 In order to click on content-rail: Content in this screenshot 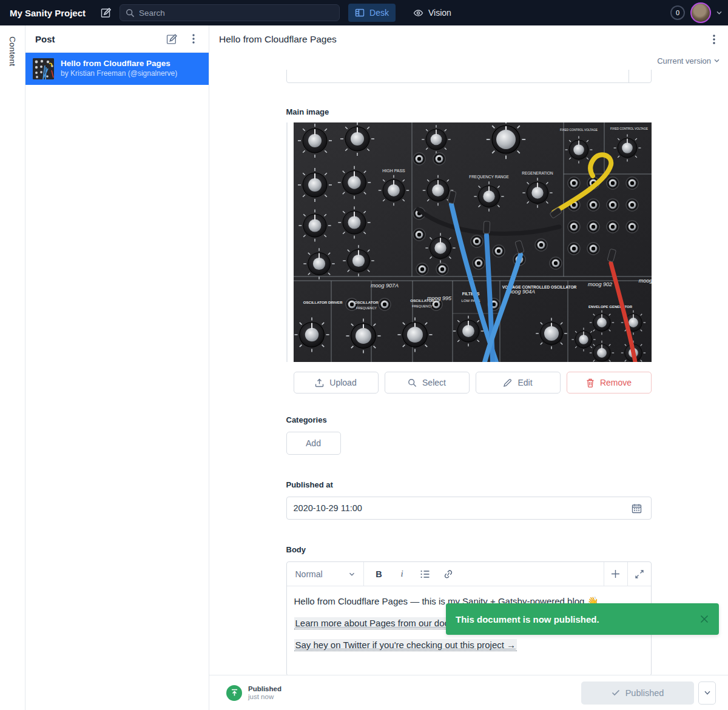, I will do `click(13, 367)`.